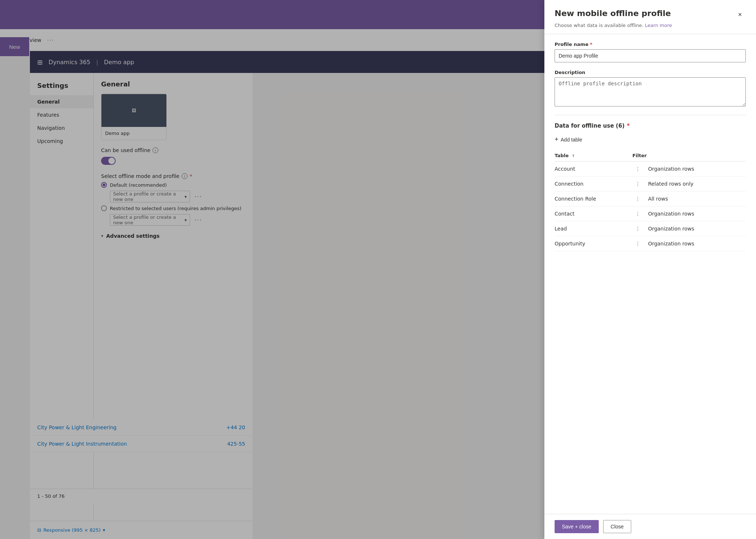 The image size is (756, 539). What do you see at coordinates (650, 26) in the screenshot?
I see `modal-subtitle: Choose what data is available offline. L…` at bounding box center [650, 26].